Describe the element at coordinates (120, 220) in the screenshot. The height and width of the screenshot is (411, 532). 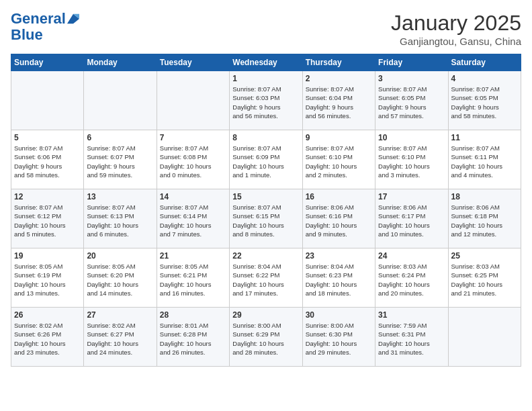
I see `day-info: Sunrise: 8:07 AM Sunset: 6:13 PM Dayligh…` at that location.